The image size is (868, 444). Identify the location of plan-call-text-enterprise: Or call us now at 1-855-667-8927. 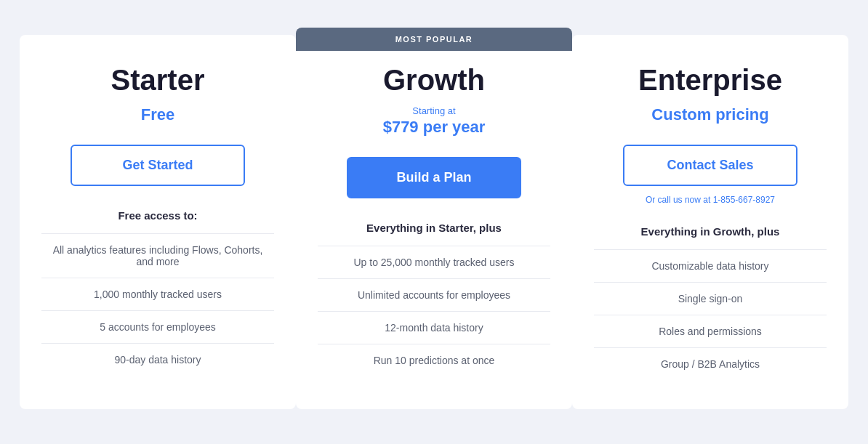
(710, 200).